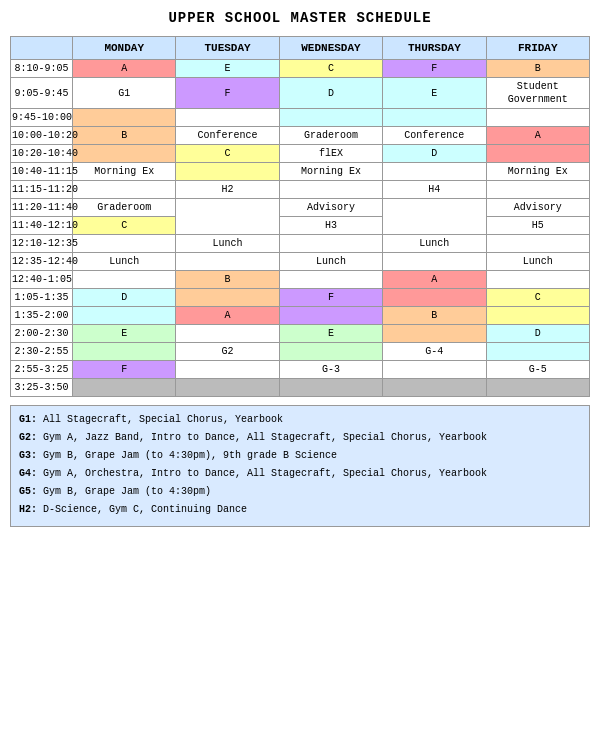  I want to click on time-cell: 10:40-11:15, so click(42, 172).